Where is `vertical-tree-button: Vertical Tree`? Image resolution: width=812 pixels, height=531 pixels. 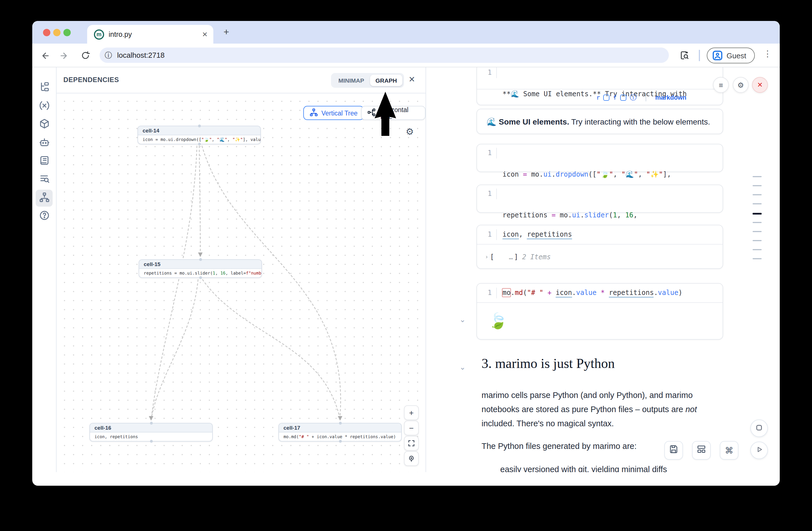 vertical-tree-button: Vertical Tree is located at coordinates (334, 113).